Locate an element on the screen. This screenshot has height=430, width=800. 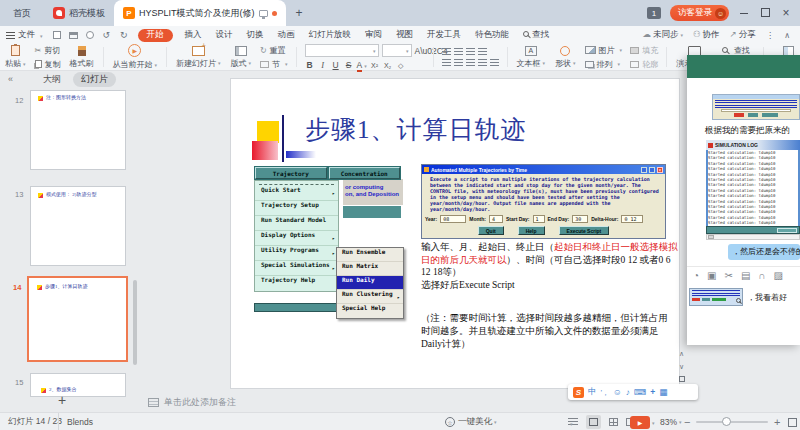
fill-button: 填充 is located at coordinates (644, 50).